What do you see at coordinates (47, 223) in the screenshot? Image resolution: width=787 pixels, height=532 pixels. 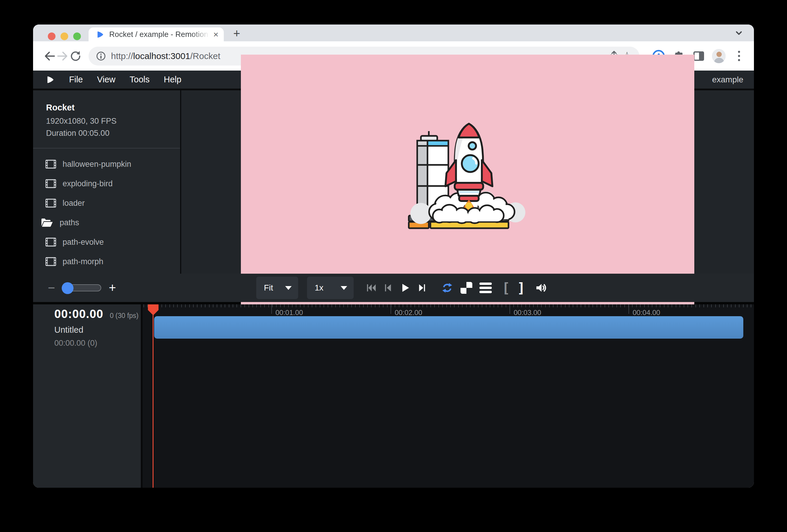 I see `folder-open-icon` at bounding box center [47, 223].